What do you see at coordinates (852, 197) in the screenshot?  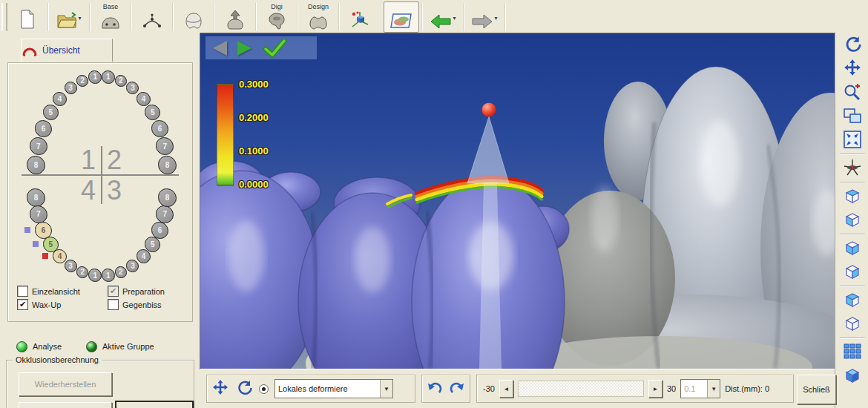 I see `cube-top-button` at bounding box center [852, 197].